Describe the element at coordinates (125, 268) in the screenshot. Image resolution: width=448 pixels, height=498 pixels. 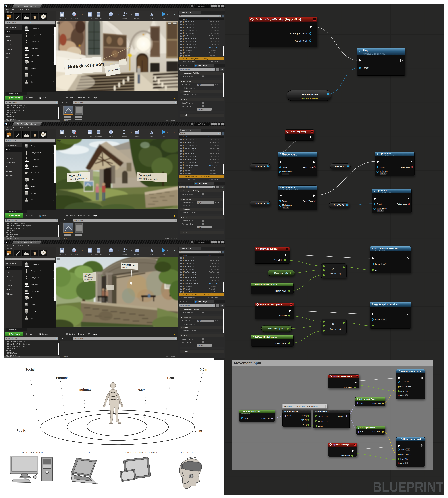
I see `svg-text: South` at that location.